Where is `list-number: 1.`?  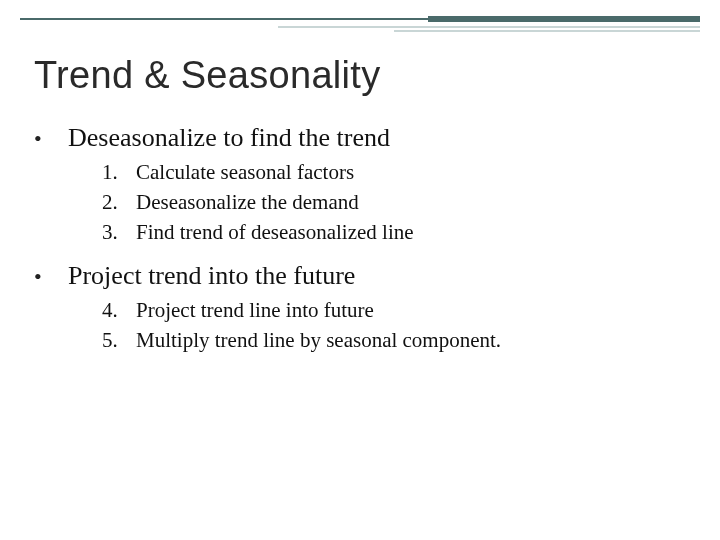 list-number: 1. is located at coordinates (119, 172).